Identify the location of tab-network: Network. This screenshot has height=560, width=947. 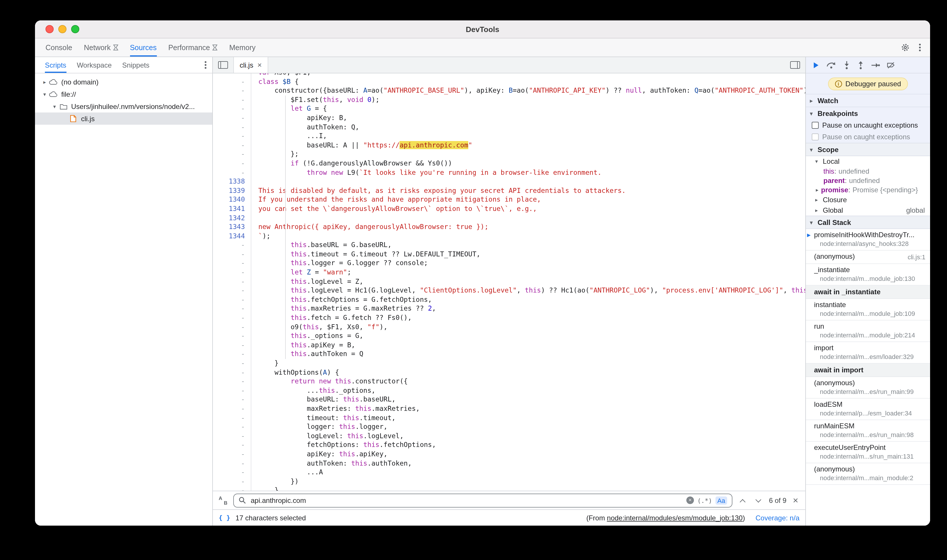
(101, 48).